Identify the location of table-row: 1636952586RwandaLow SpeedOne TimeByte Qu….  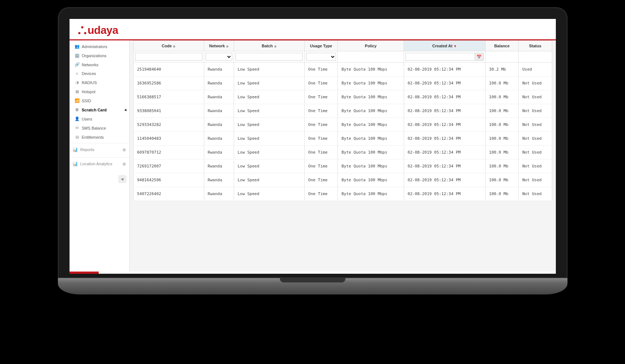
(343, 83).